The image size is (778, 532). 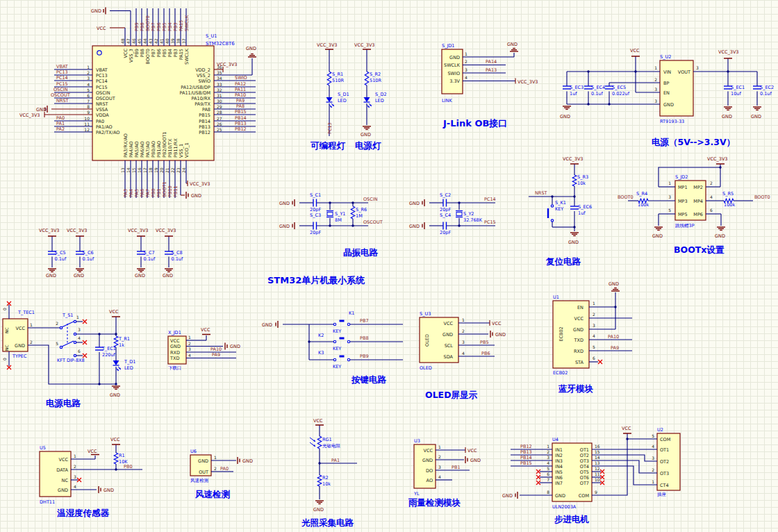 I want to click on label: 37, so click(x=183, y=41).